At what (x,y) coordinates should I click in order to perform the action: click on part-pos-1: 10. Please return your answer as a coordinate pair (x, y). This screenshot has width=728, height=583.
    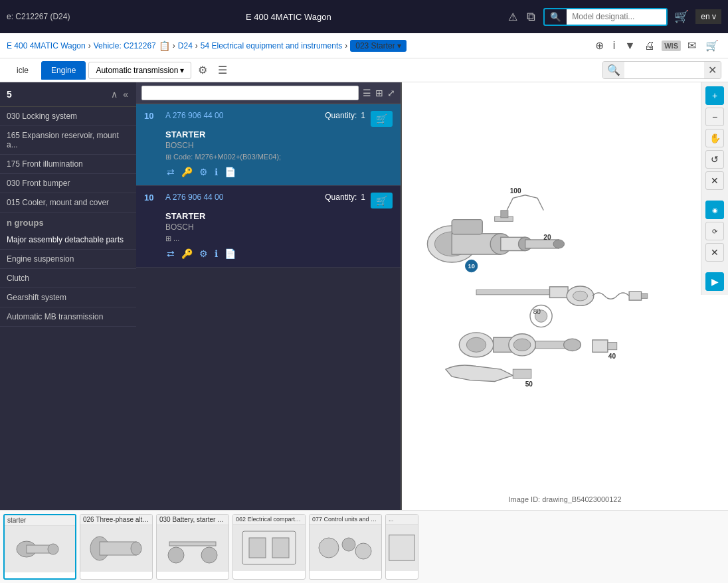
    Looking at the image, I should click on (152, 198).